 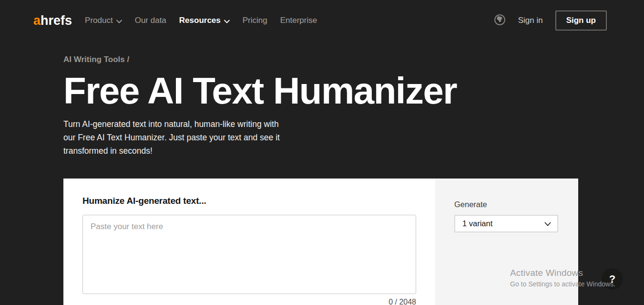 I want to click on tool-heading: Humanize AI-generated text..., so click(x=249, y=201).